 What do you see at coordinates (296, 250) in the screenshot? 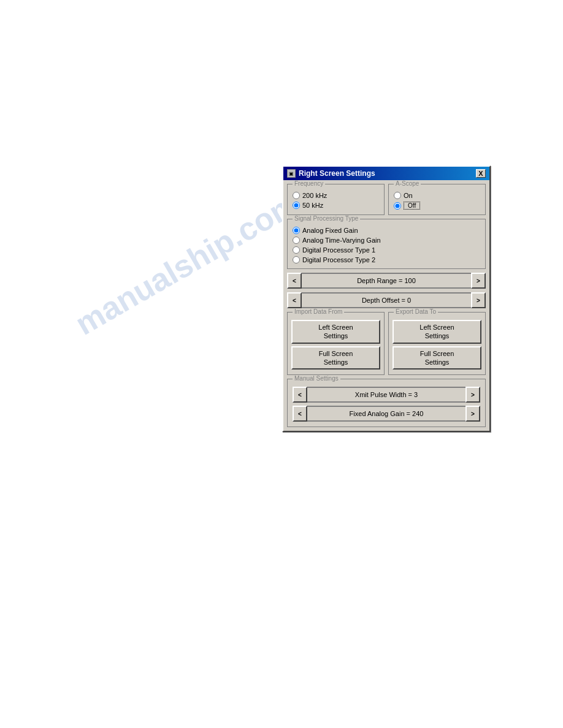
I see `signal-digital-type1-radio` at bounding box center [296, 250].